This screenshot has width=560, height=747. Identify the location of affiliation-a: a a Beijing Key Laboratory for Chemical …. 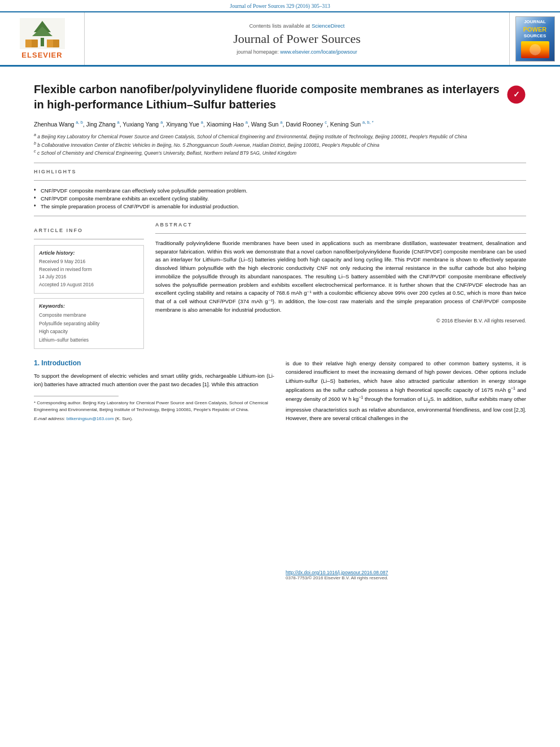
(280, 137).